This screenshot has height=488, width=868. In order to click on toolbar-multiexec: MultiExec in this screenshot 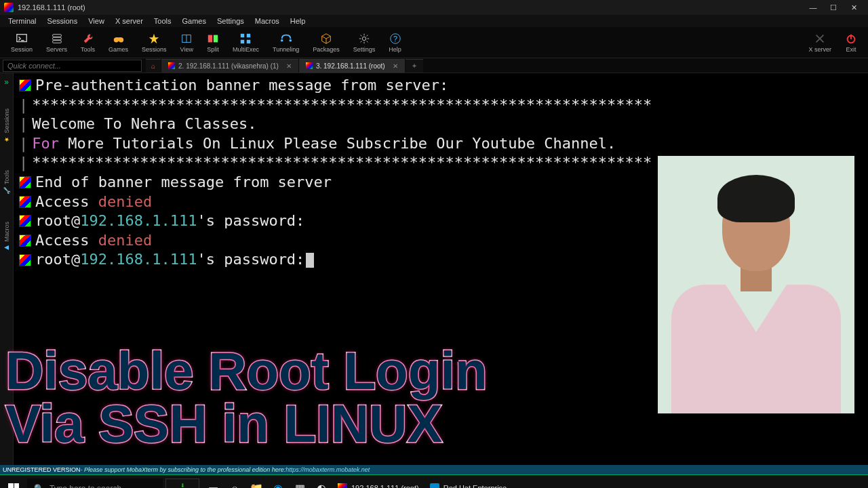, I will do `click(245, 43)`.